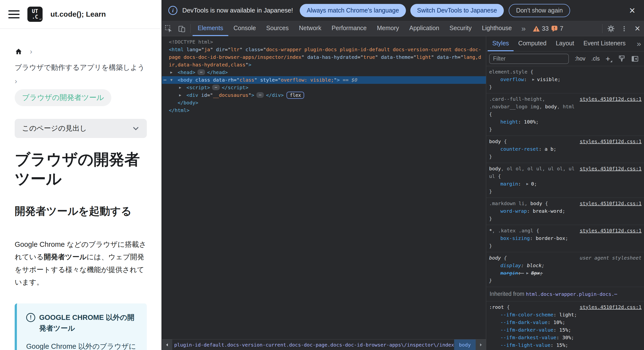  I want to click on collapse-arrow-icon: ▼, so click(174, 80).